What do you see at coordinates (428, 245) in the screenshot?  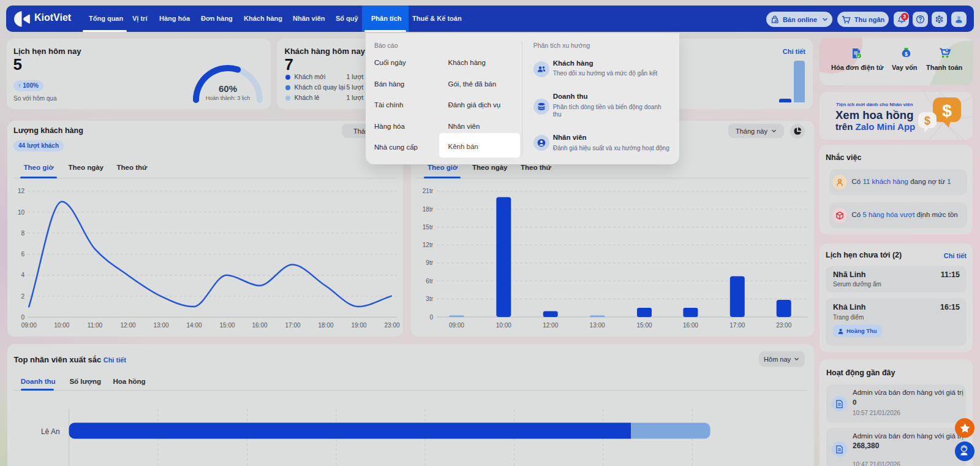 I see `svg-text: 12tr` at bounding box center [428, 245].